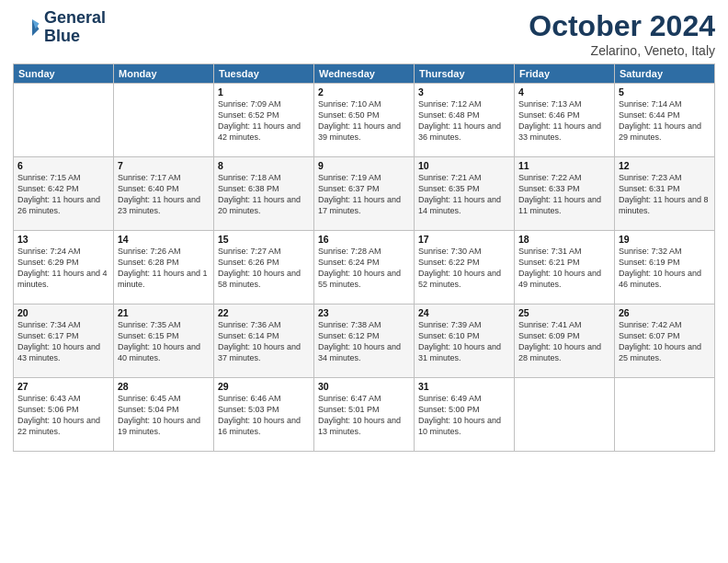 This screenshot has height=563, width=728. What do you see at coordinates (364, 194) in the screenshot?
I see `calendar-week-row: 6Sunrise: 7:15 AM Sunset: 6:42 PM Daylig…` at bounding box center [364, 194].